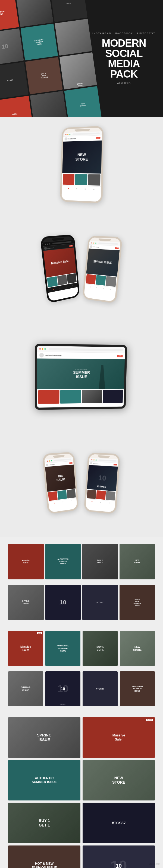 This screenshot has height=868, width=163. Describe the element at coordinates (82, 780) in the screenshot. I see `wide-grid-row2: AUTHENTICSUMMER ISSUE NEWSTORE` at that location.